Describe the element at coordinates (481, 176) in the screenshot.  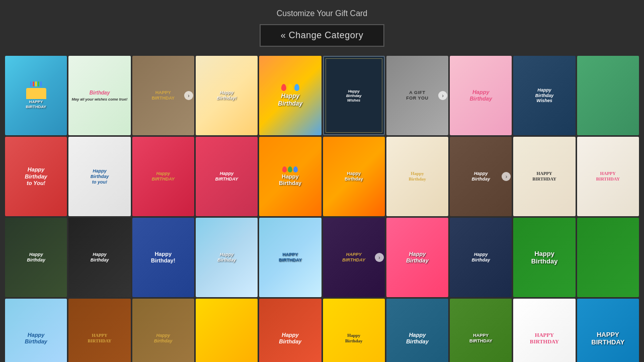
I see `card-item: HappyBirthday›` at that location.